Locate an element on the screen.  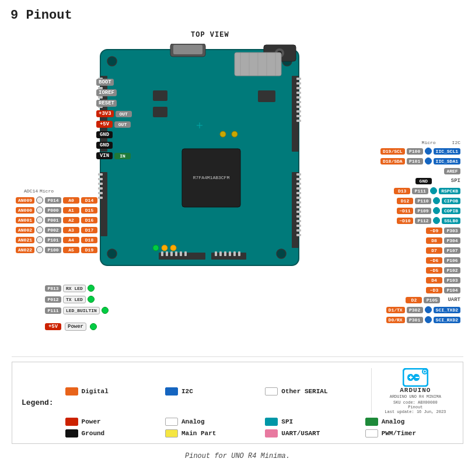
p000-badge: P000 is located at coordinates (53, 210).